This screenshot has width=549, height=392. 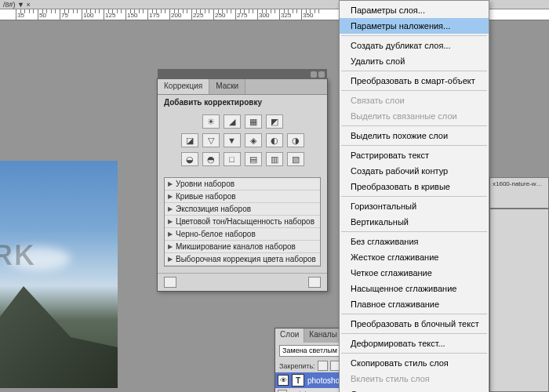 What do you see at coordinates (414, 26) in the screenshot?
I see `menu-item: Параметры наложения...` at bounding box center [414, 26].